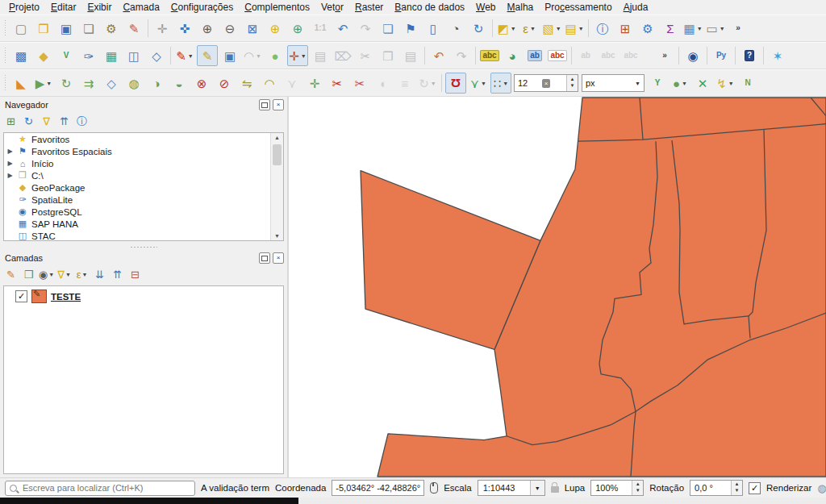 This screenshot has height=504, width=826. Describe the element at coordinates (693, 28) in the screenshot. I see `attribute-table-button: ▦▼` at that location.